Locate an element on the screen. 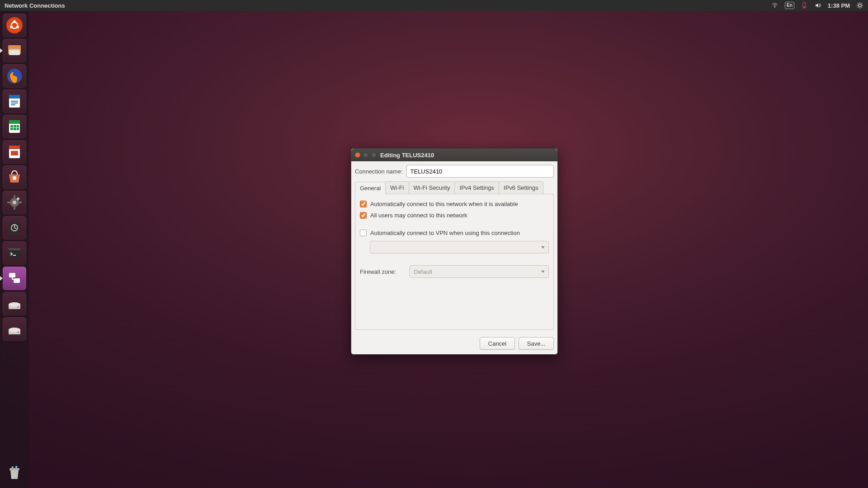 The height and width of the screenshot is (488, 868). tab-ipv4: IPv4 Settings is located at coordinates (476, 188).